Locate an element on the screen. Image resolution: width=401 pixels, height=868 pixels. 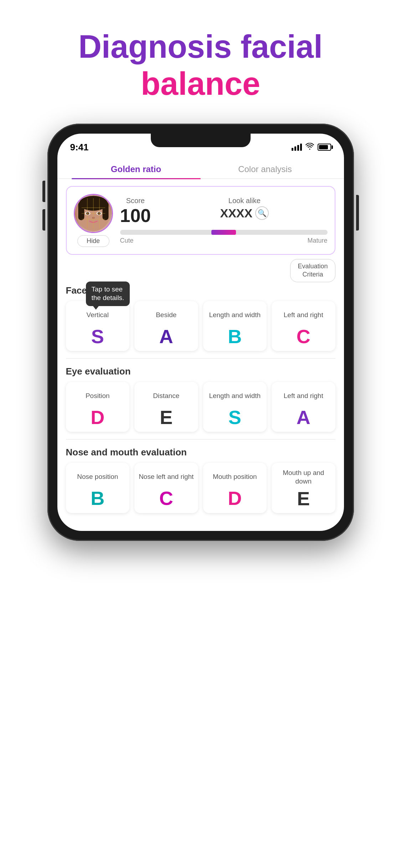
eye-eval-label-length-width: Length and width is located at coordinates (235, 396).